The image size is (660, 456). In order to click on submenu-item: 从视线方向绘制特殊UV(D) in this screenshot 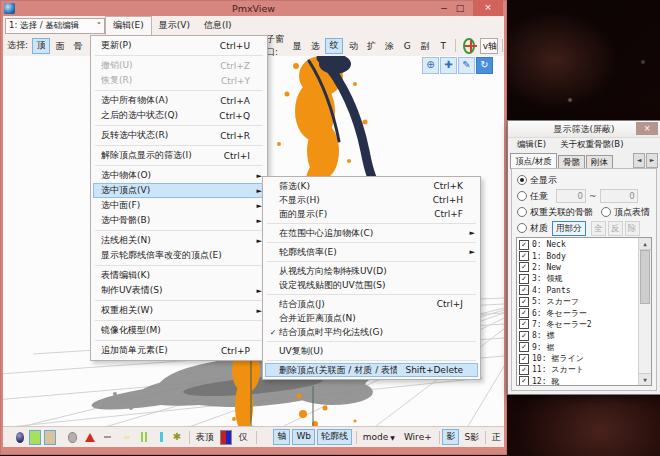, I will do `click(372, 271)`.